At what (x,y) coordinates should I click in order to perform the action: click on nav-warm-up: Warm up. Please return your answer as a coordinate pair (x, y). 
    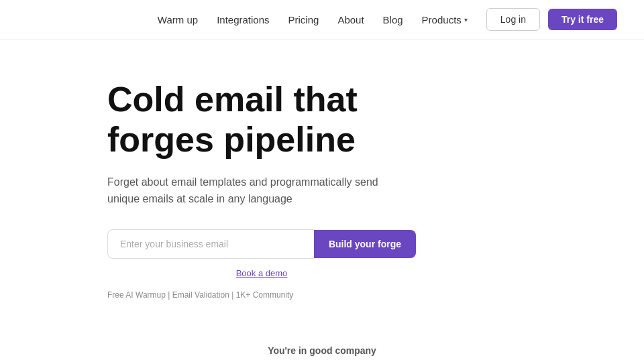
    Looking at the image, I should click on (178, 20).